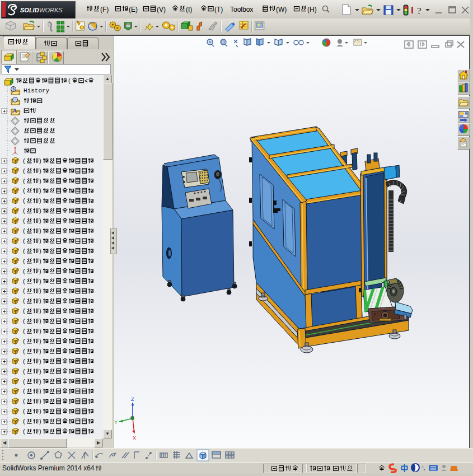 The image size is (473, 476). Describe the element at coordinates (116, 422) in the screenshot. I see `svg-text: Y` at that location.